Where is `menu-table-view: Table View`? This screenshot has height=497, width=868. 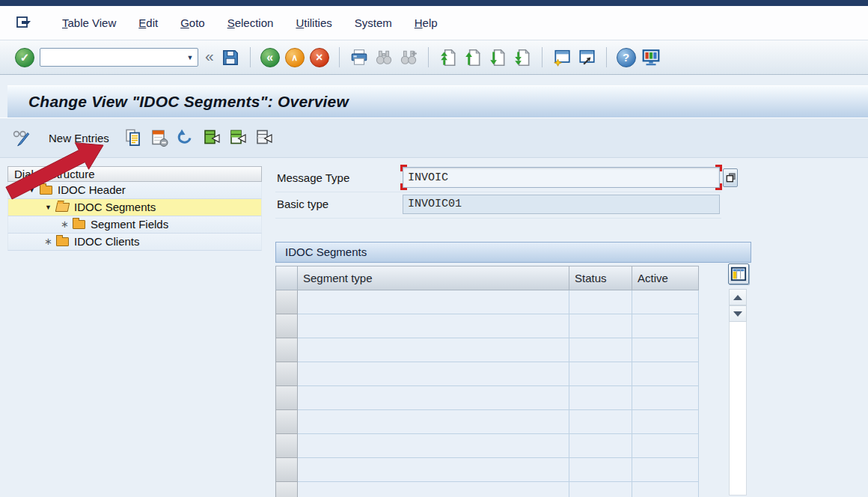 menu-table-view: Table View is located at coordinates (89, 22).